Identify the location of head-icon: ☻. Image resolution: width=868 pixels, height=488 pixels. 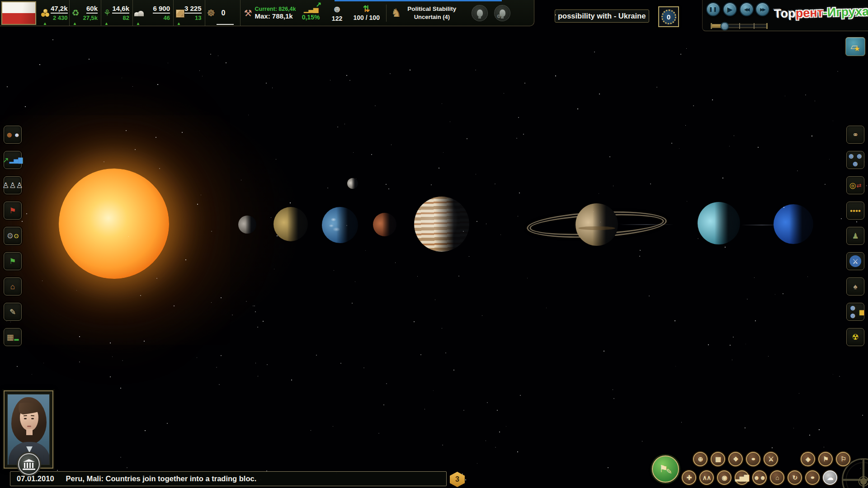
(337, 9).